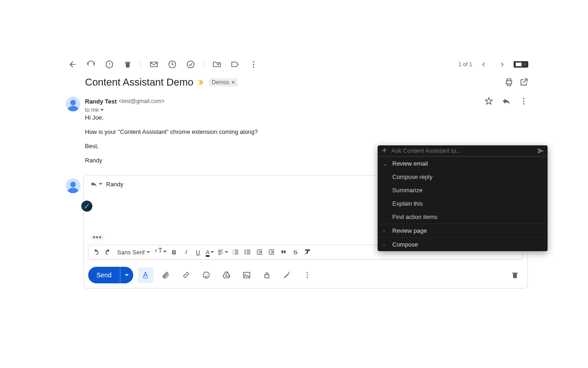 The height and width of the screenshot is (368, 588). I want to click on recipients-row: to me, so click(307, 110).